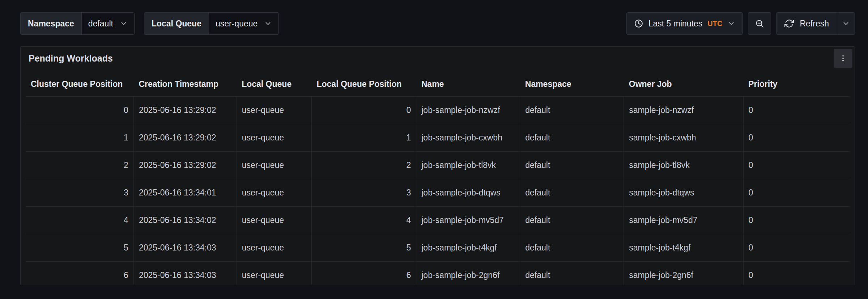  What do you see at coordinates (814, 24) in the screenshot?
I see `refresh-button-label: Refresh` at bounding box center [814, 24].